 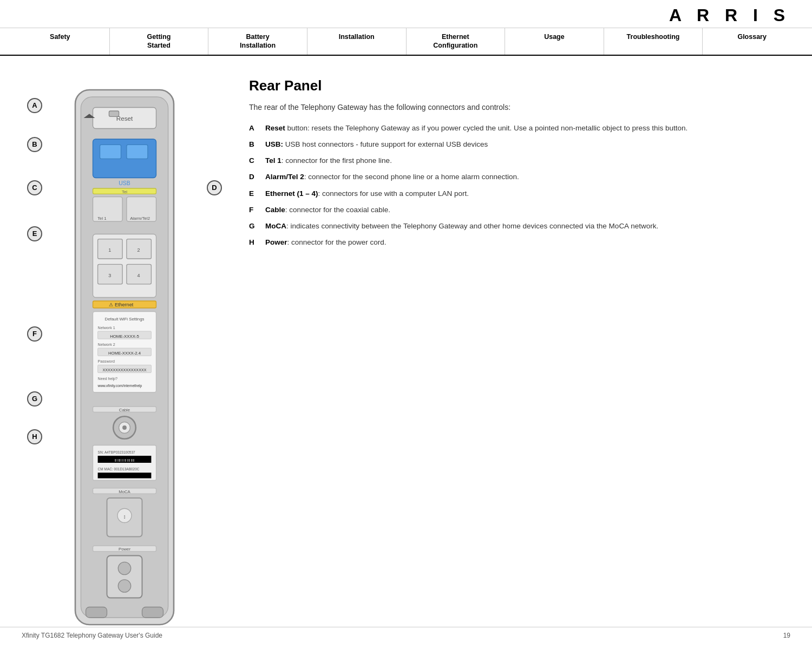 I want to click on list-item: B USB: USB host connectors - future supp…, so click(x=520, y=145).